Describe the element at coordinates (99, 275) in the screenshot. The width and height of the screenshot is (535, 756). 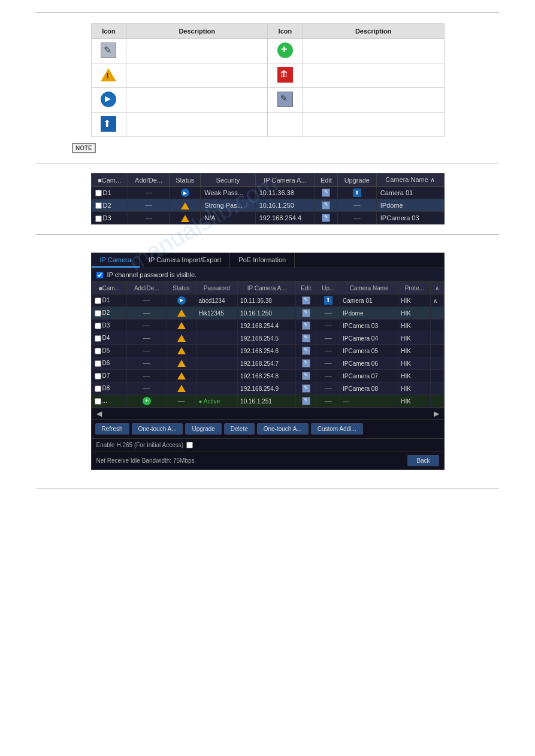
I see `password-visible-checkbox` at that location.